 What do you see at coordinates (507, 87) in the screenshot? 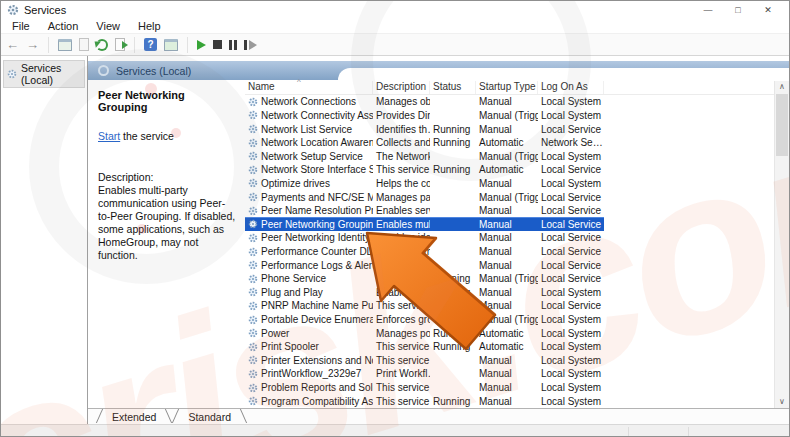
I see `column-header-startup-type: Startup Type` at bounding box center [507, 87].